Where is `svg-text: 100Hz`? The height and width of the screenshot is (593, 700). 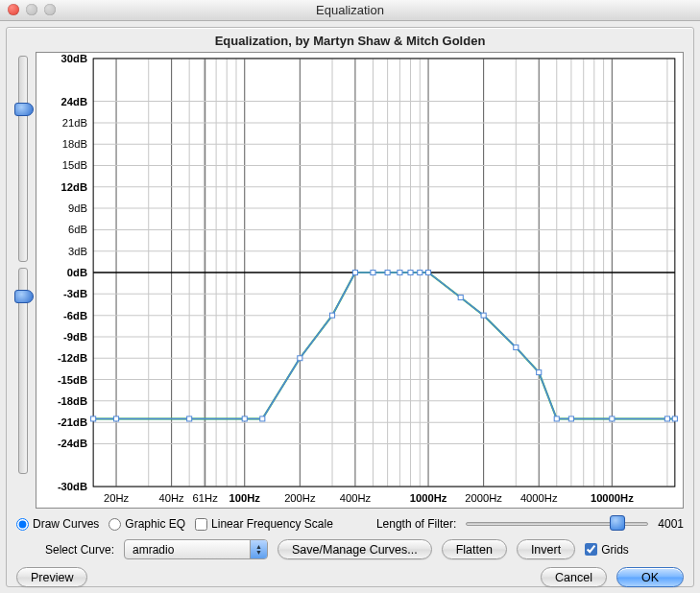 svg-text: 100Hz is located at coordinates (246, 498).